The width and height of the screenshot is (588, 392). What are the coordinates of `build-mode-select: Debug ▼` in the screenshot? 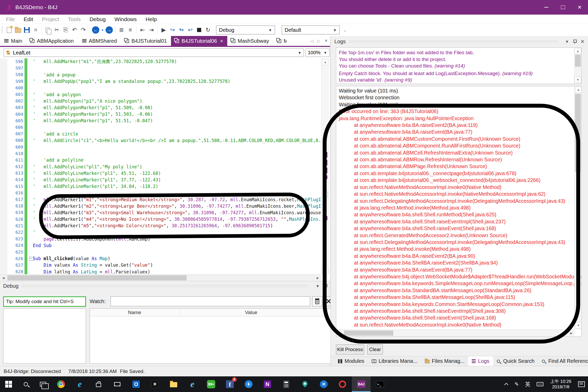 It's located at (246, 30).